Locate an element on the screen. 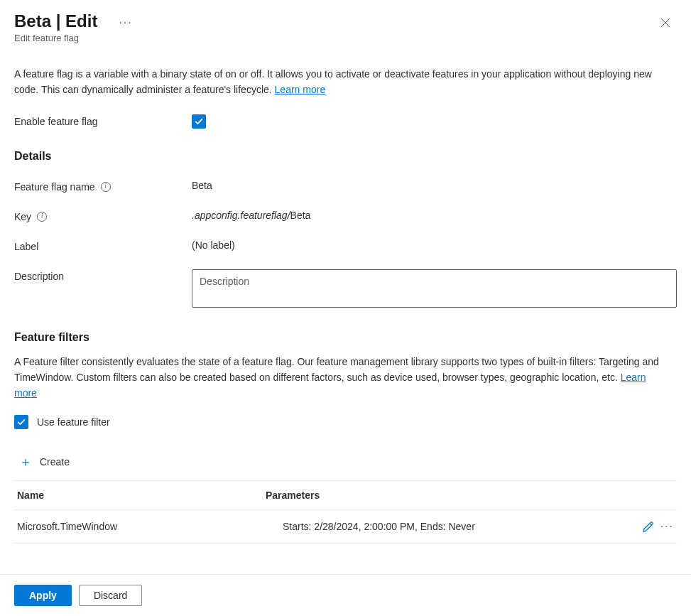 The height and width of the screenshot is (616, 691). label-value: (No label) is located at coordinates (435, 245).